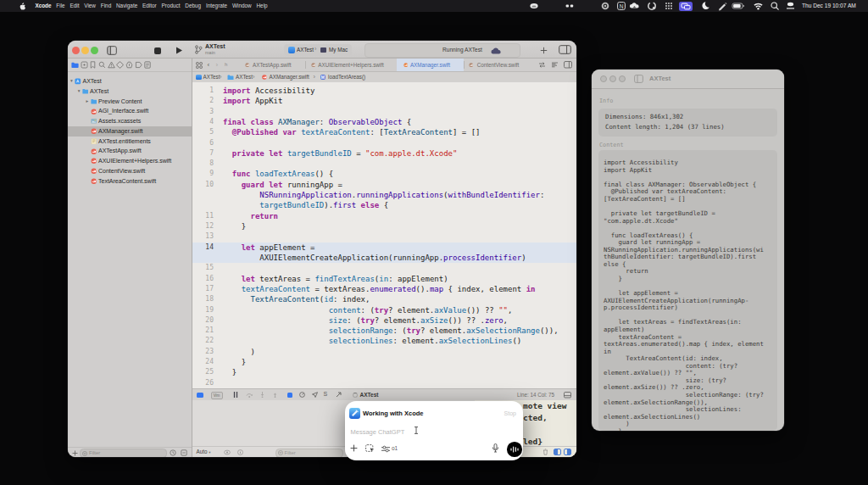  I want to click on line-number: 4, so click(203, 122).